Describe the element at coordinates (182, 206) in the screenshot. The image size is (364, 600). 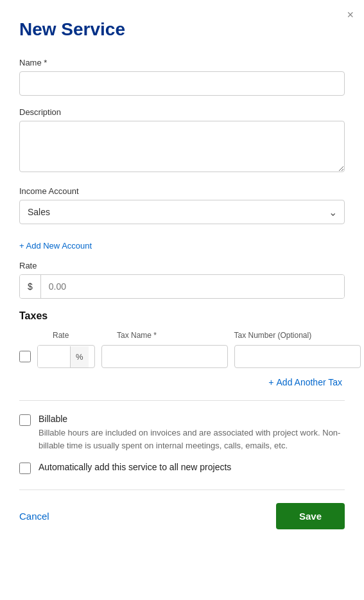
I see `income-account-group: Income Account Sales Services Other Inco…` at that location.